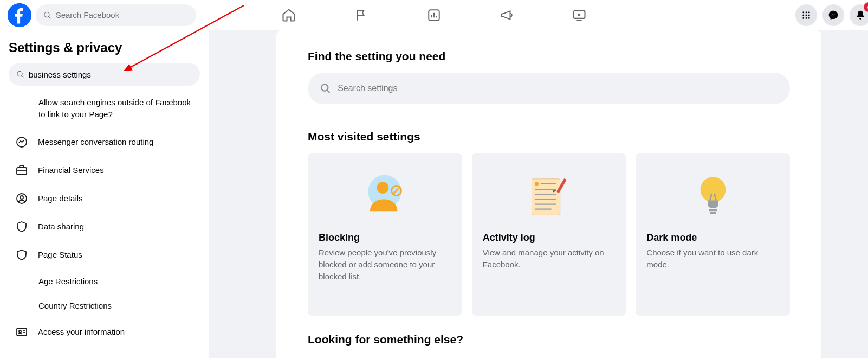  What do you see at coordinates (361, 15) in the screenshot?
I see `tab-pages` at bounding box center [361, 15].